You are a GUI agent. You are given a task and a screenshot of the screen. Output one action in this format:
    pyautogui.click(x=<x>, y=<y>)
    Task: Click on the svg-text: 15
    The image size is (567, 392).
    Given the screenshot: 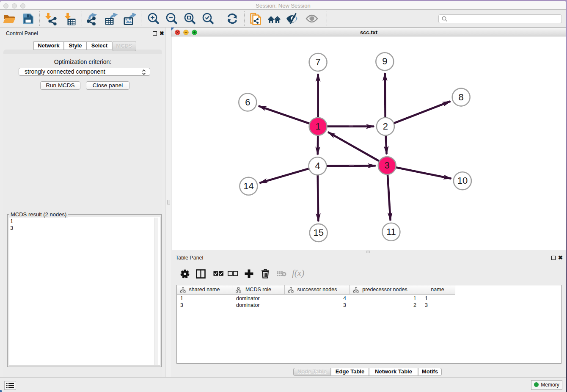 What is the action you would take?
    pyautogui.click(x=318, y=233)
    